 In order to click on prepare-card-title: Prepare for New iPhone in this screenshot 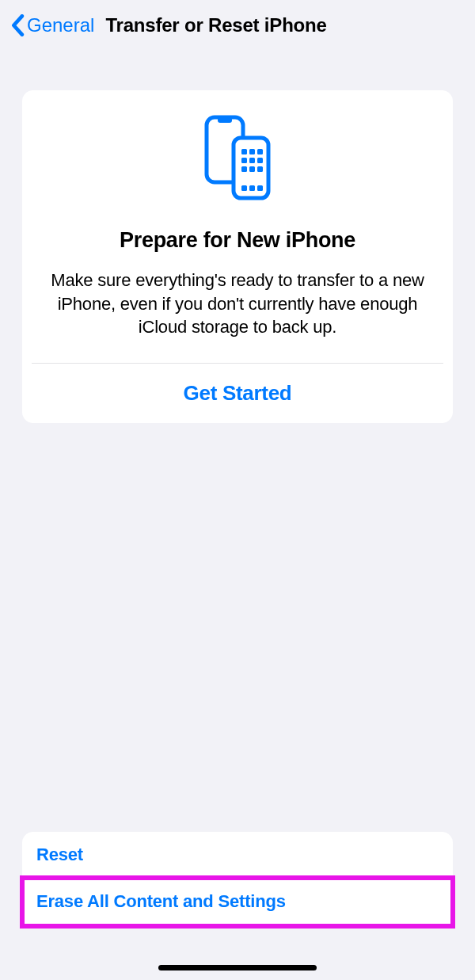, I will do `click(238, 241)`.